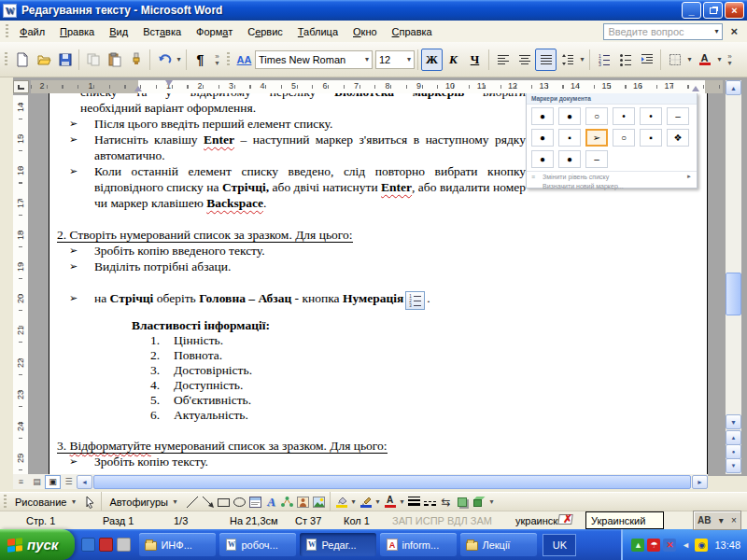 The height and width of the screenshot is (560, 747). I want to click on previous-page-button: ▲, so click(734, 438).